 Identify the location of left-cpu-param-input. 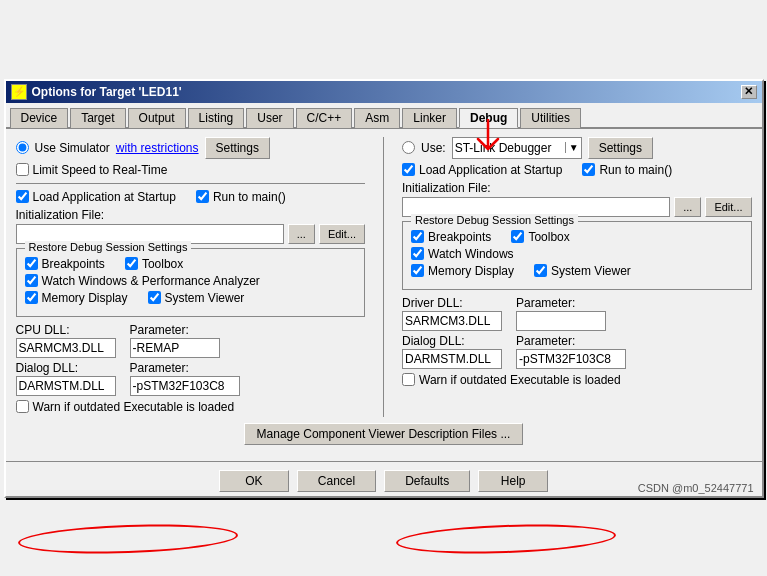
(175, 348).